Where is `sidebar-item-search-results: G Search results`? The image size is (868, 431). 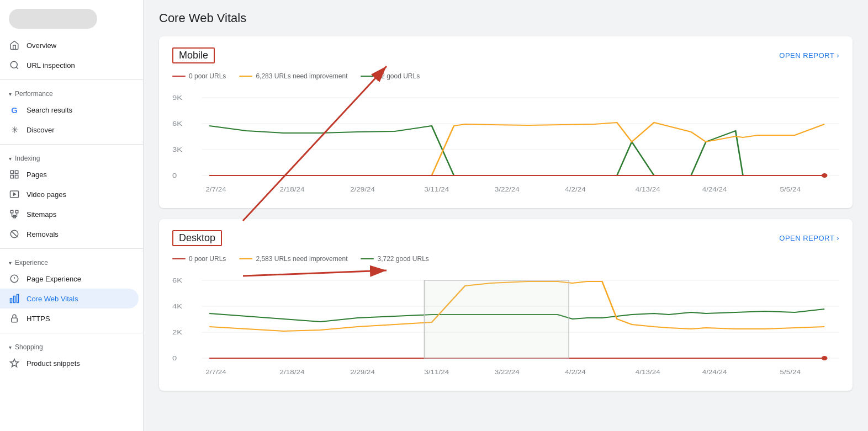 sidebar-item-search-results: G Search results is located at coordinates (70, 110).